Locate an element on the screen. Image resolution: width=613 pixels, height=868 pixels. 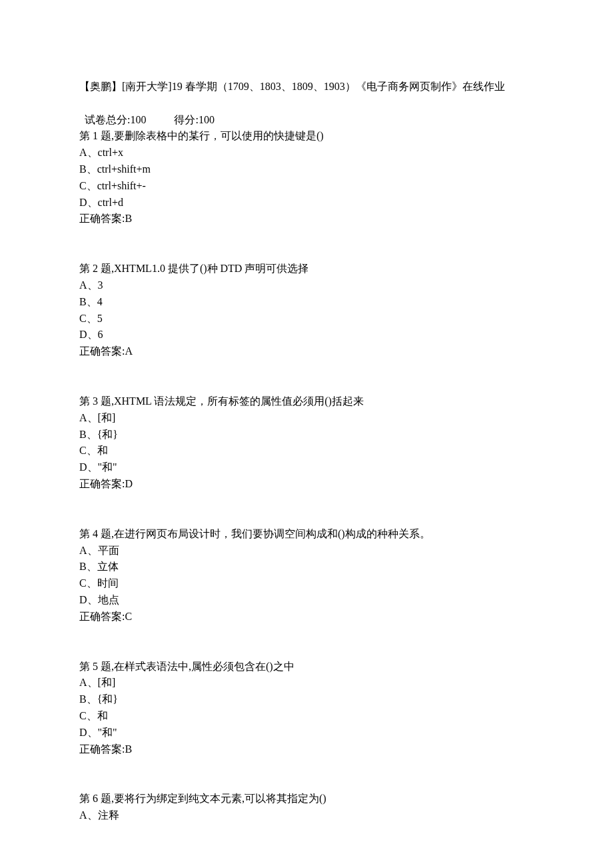
question-option: B、ctrl+shift+m is located at coordinates (306, 169).